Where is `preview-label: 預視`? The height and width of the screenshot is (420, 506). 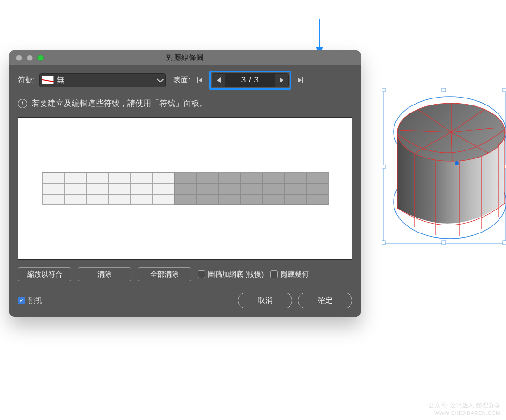 preview-label: 預視 is located at coordinates (35, 301).